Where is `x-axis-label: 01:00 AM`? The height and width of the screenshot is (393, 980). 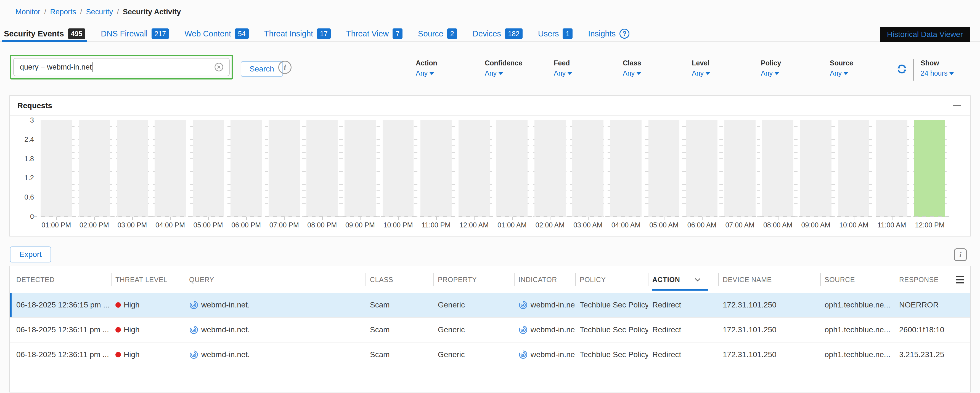
x-axis-label: 01:00 AM is located at coordinates (512, 225).